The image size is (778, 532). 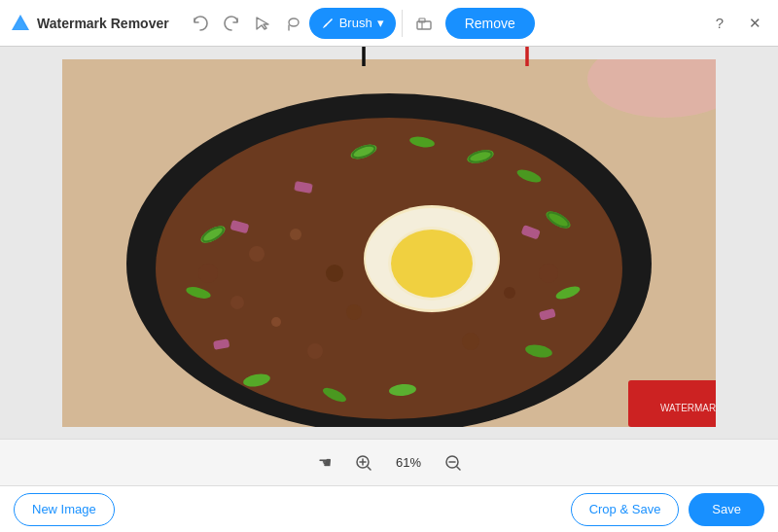 I want to click on window-controls: ? ✕, so click(x=737, y=23).